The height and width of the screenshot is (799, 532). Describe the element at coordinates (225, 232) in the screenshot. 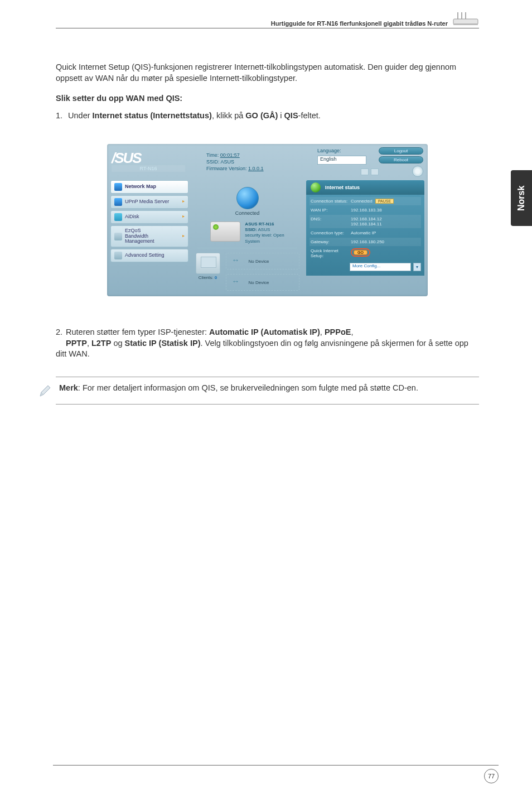

I see `router-image-icon` at that location.